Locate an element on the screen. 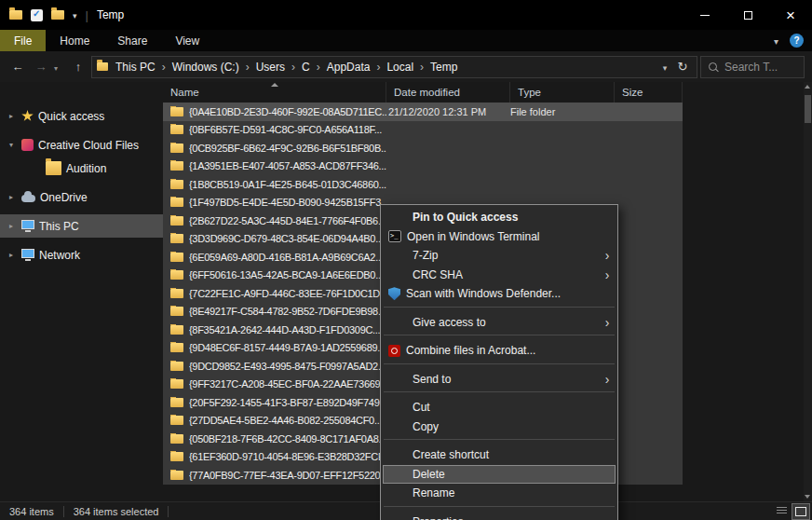 The height and width of the screenshot is (520, 812). address-dropdown-chevron-icon is located at coordinates (665, 67).